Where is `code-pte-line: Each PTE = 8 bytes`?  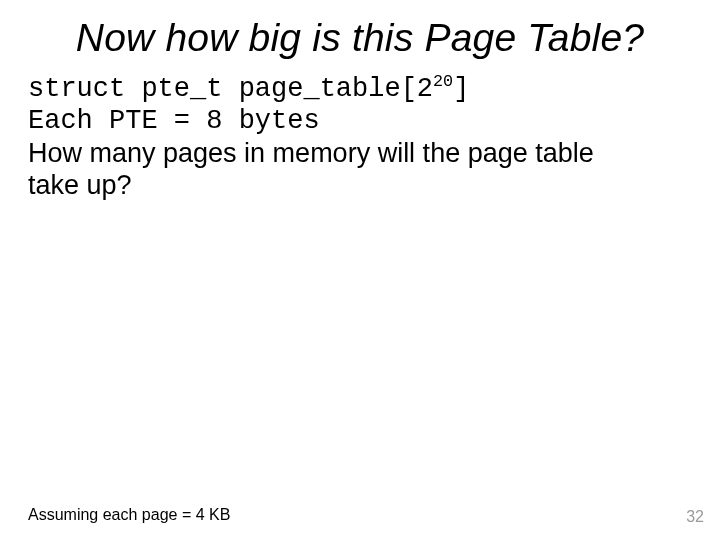
code-pte-line: Each PTE = 8 bytes is located at coordinates (360, 122).